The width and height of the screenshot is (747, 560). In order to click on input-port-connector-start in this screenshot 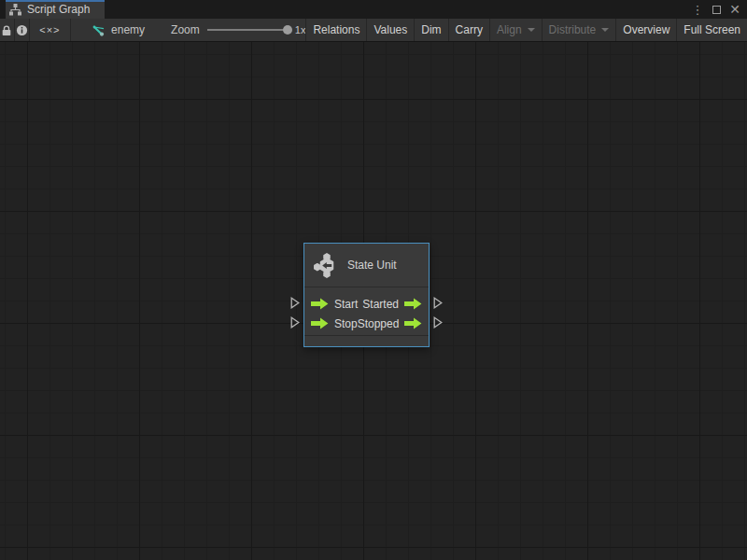, I will do `click(295, 302)`.